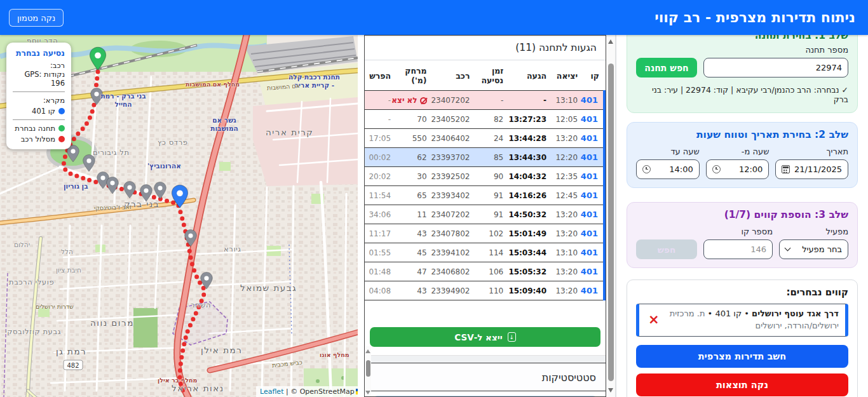  Describe the element at coordinates (221, 350) in the screenshot. I see `map-label: רמת אילן` at that location.